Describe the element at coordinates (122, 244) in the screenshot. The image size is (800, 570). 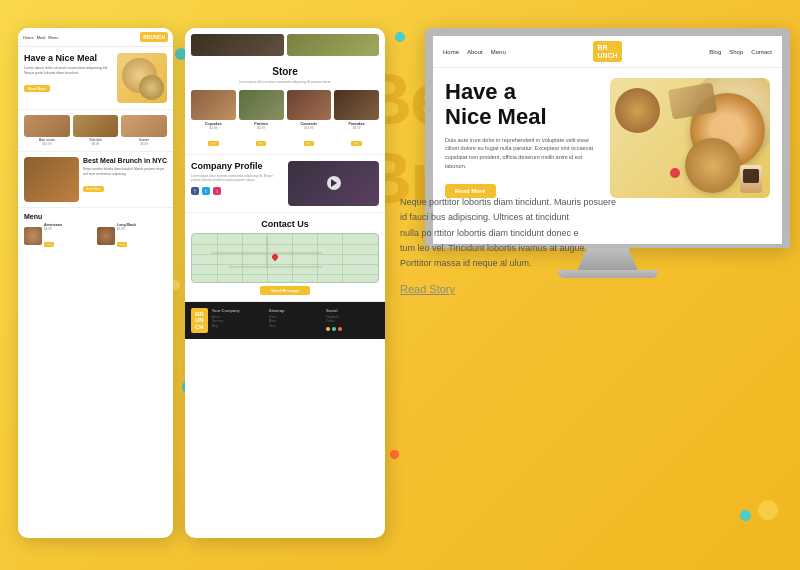
I see `menu-item-btn-2: Order` at that location.